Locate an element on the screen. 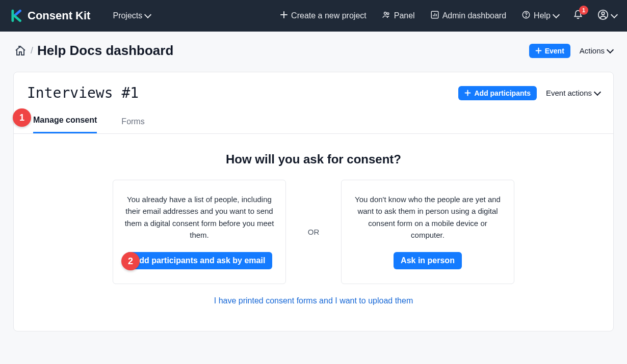 The image size is (627, 364). upload-printed-forms-link: I have printed consent forms and I want … is located at coordinates (314, 301).